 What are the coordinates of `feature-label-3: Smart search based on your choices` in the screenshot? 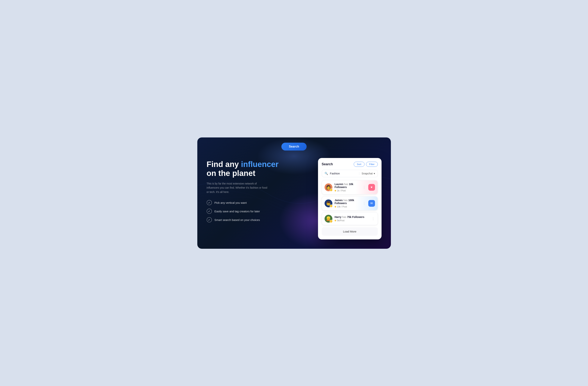 It's located at (237, 220).